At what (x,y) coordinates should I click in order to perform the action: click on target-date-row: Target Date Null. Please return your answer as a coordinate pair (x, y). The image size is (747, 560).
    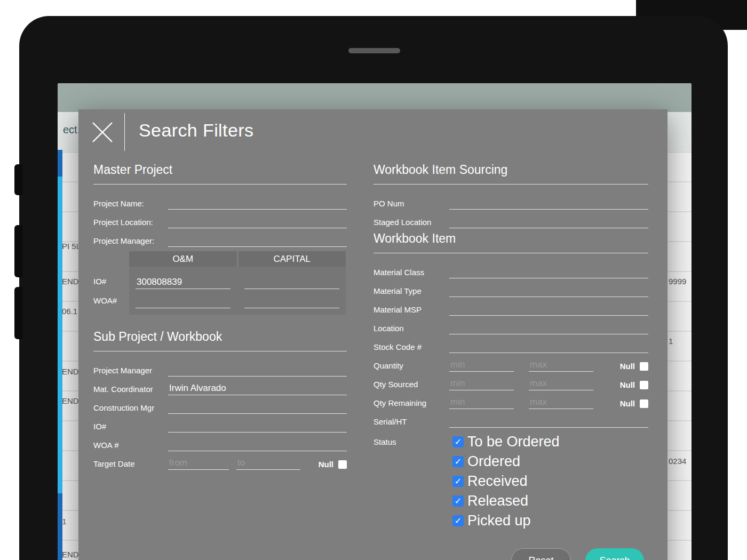
    Looking at the image, I should click on (220, 461).